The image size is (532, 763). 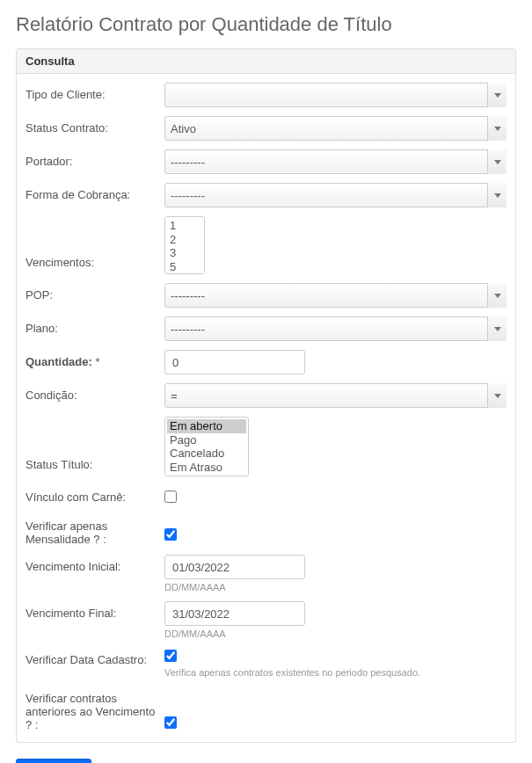 What do you see at coordinates (336, 95) in the screenshot?
I see `tipo-cliente-select` at bounding box center [336, 95].